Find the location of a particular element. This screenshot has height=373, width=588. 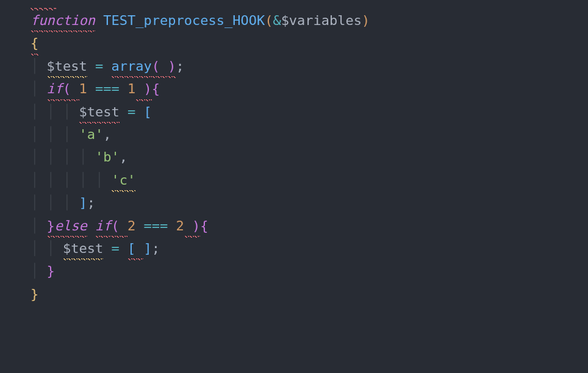

keyword-else: else is located at coordinates (71, 226).